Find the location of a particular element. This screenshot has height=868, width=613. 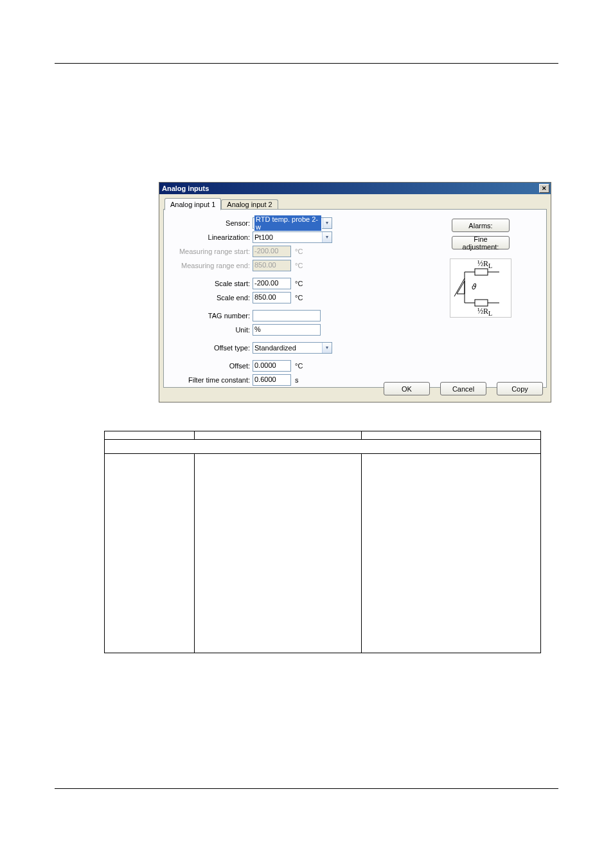

ok-button: OK is located at coordinates (407, 388).